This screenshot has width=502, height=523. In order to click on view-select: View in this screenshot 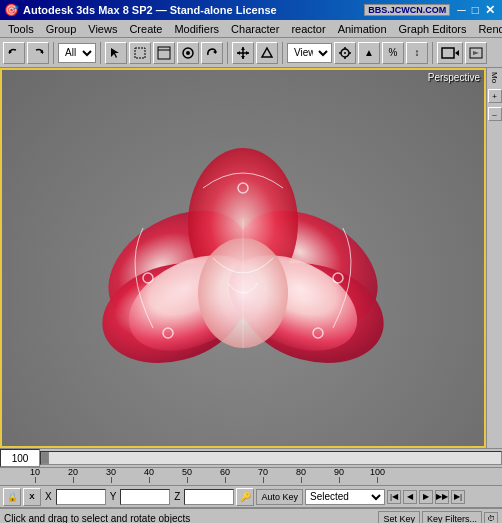, I will do `click(310, 53)`.